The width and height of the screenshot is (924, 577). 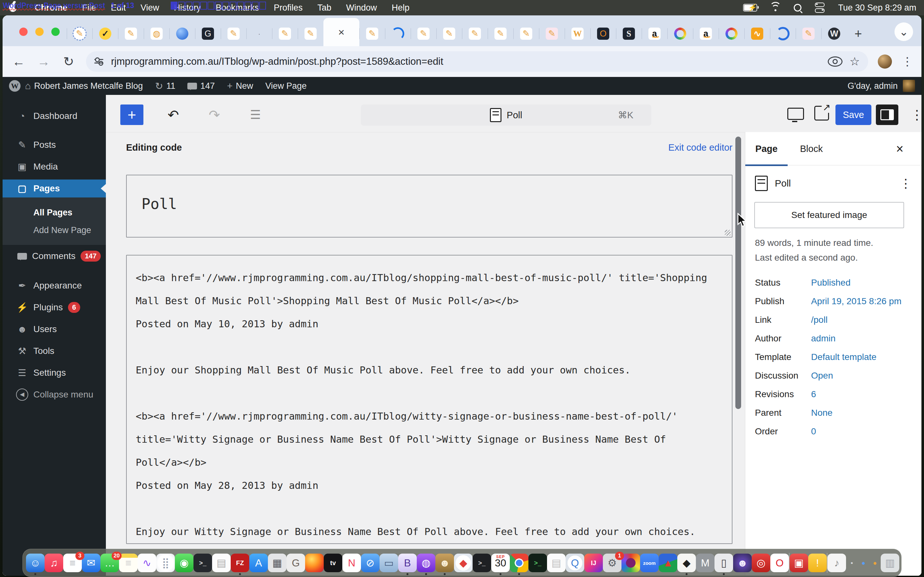 What do you see at coordinates (822, 413) in the screenshot?
I see `field-value-link: None` at bounding box center [822, 413].